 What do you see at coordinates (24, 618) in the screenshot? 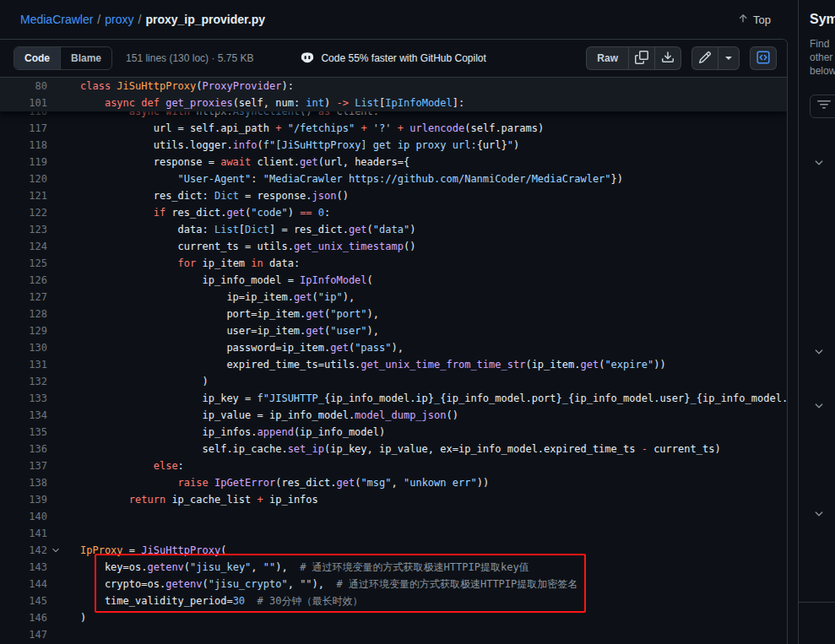
I see `line-number: 146` at bounding box center [24, 618].